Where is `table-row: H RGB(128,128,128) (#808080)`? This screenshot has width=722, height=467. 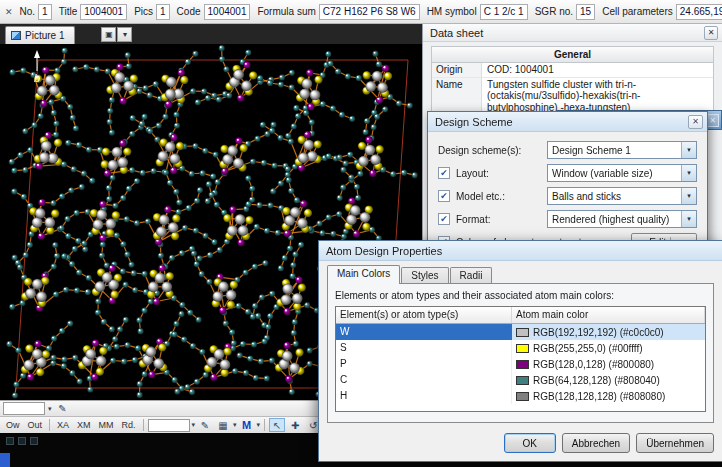 table-row: H RGB(128,128,128) (#808080) is located at coordinates (520, 396).